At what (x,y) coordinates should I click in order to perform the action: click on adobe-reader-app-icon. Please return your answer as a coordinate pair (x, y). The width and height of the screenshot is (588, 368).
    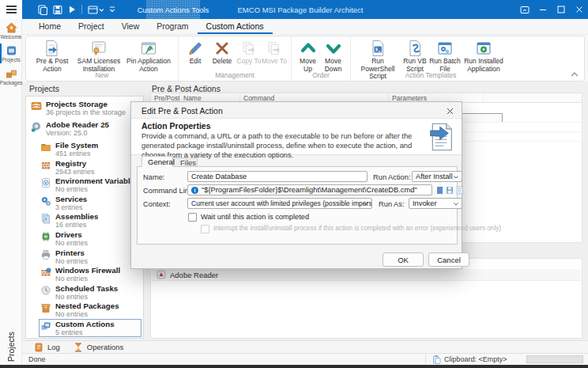
    Looking at the image, I should click on (161, 275).